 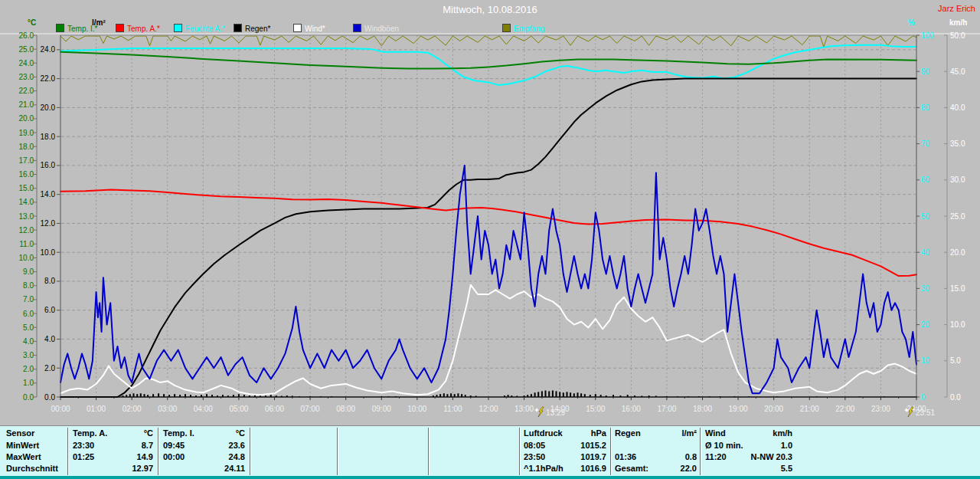 What do you see at coordinates (691, 457) in the screenshot?
I see `table-cell: 0.8` at bounding box center [691, 457].